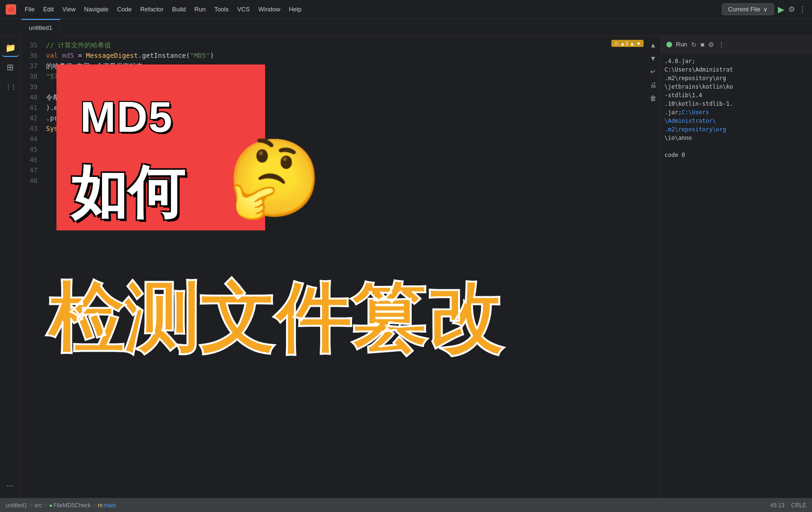  I want to click on sidebar-icon-more: ···, so click(10, 485).